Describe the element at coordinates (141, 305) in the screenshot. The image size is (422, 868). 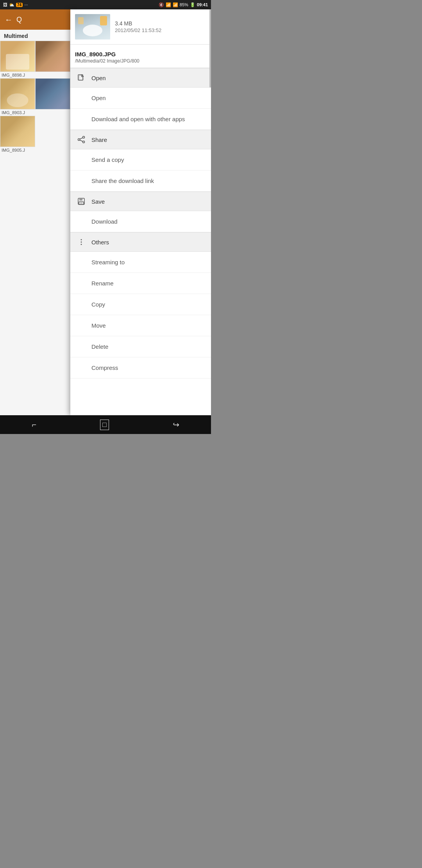
I see `menu-item-copy: Copy` at that location.